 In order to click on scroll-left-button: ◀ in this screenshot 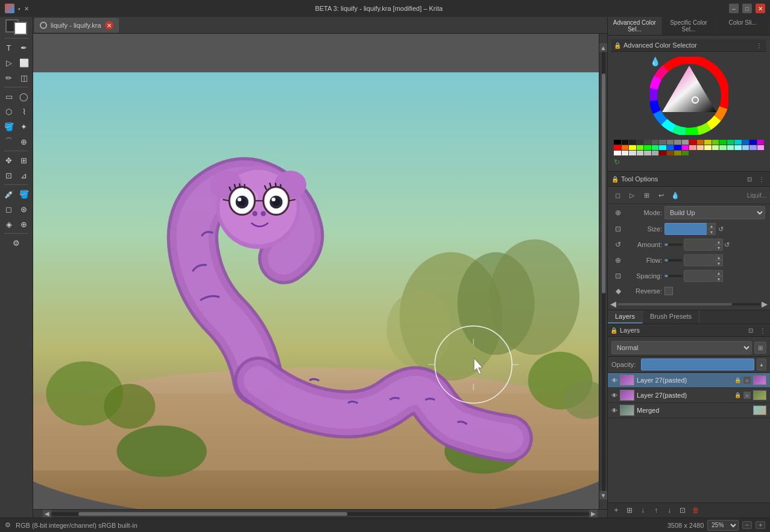, I will do `click(47, 514)`.